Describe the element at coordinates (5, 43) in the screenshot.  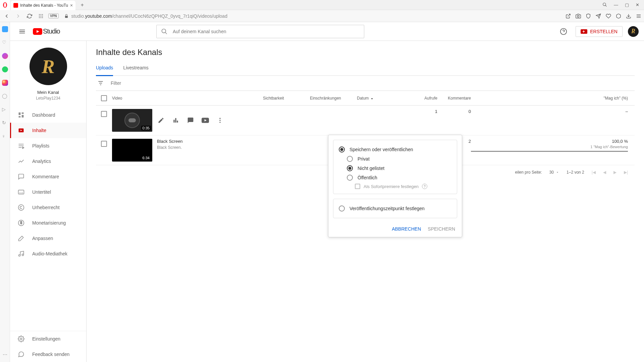
I see `os-heart-icon: ♡` at that location.